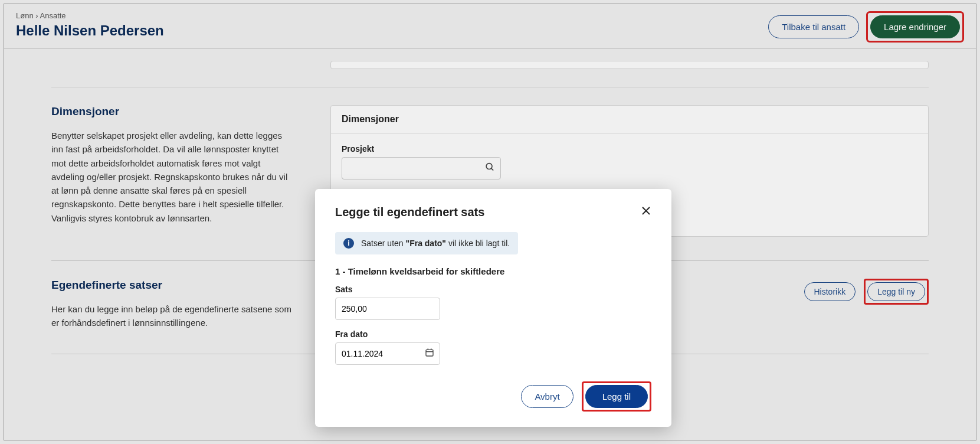 The height and width of the screenshot is (444, 980). What do you see at coordinates (493, 289) in the screenshot?
I see `sats-label: Sats` at bounding box center [493, 289].